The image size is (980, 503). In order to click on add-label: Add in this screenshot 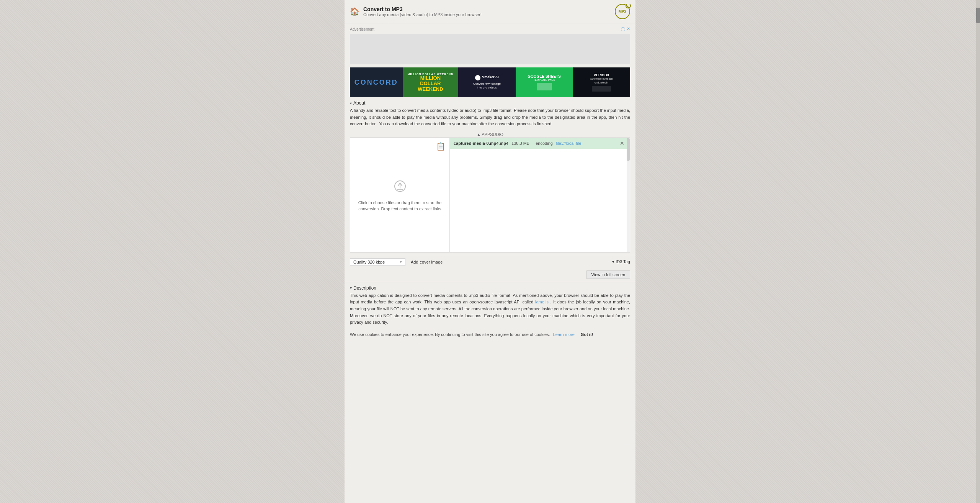, I will do `click(415, 262)`.